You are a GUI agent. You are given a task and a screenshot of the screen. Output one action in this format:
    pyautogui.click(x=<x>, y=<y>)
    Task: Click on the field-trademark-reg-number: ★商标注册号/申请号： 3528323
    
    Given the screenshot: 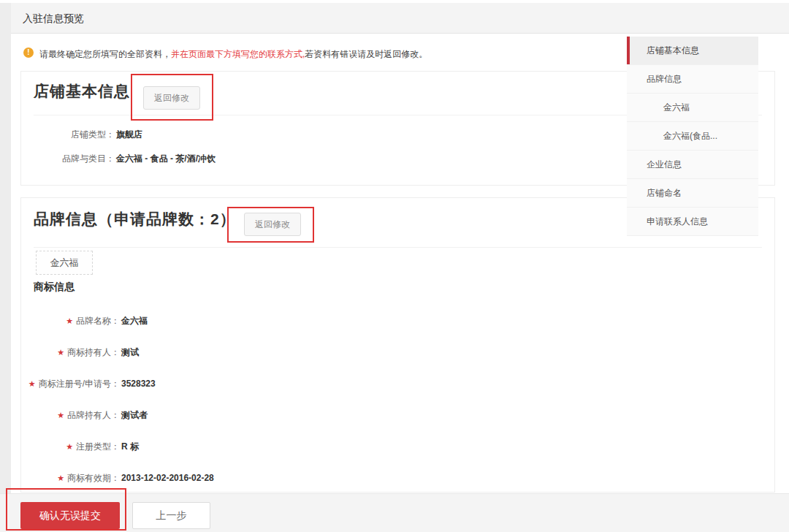 What is the action you would take?
    pyautogui.click(x=88, y=384)
    